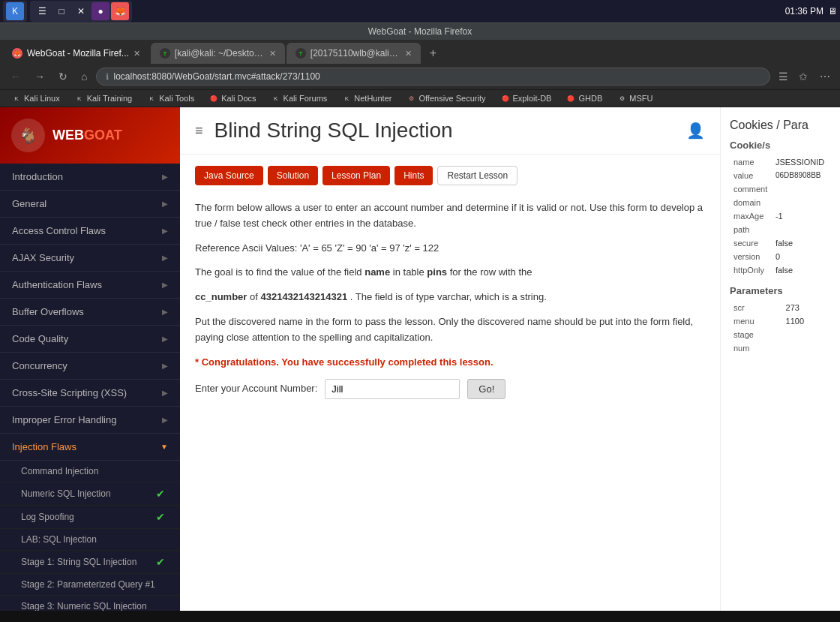  What do you see at coordinates (200, 131) in the screenshot?
I see `hamburger-menu-button: ≡` at bounding box center [200, 131].